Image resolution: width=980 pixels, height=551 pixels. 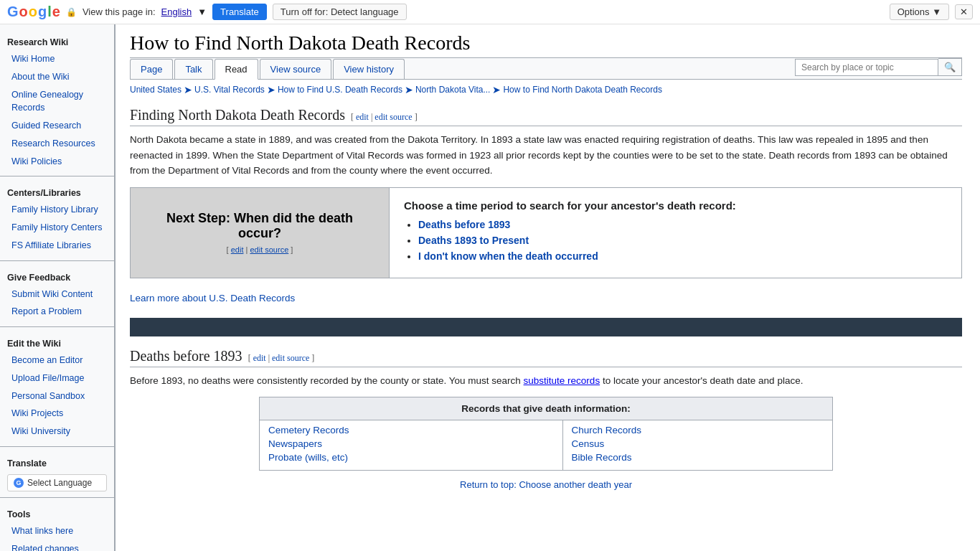 I want to click on sidebar-item-wiki-projects: Wiki Projects, so click(x=57, y=413).